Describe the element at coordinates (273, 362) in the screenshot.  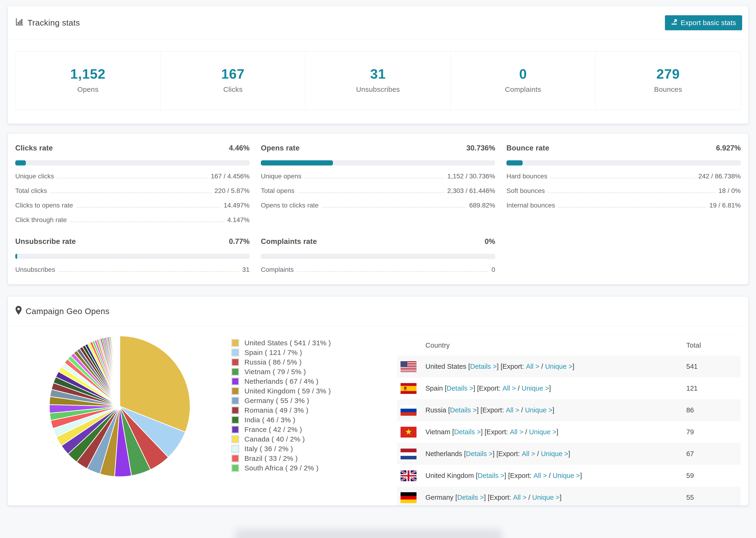
I see `legend-label: Russia ( 86 / 5% )` at that location.